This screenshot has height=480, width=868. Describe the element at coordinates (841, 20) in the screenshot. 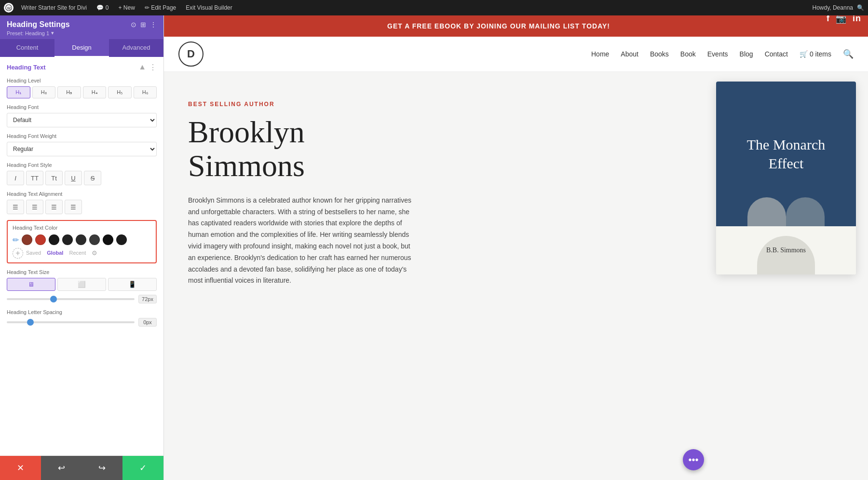

I see `instagram-icon: 📷` at that location.